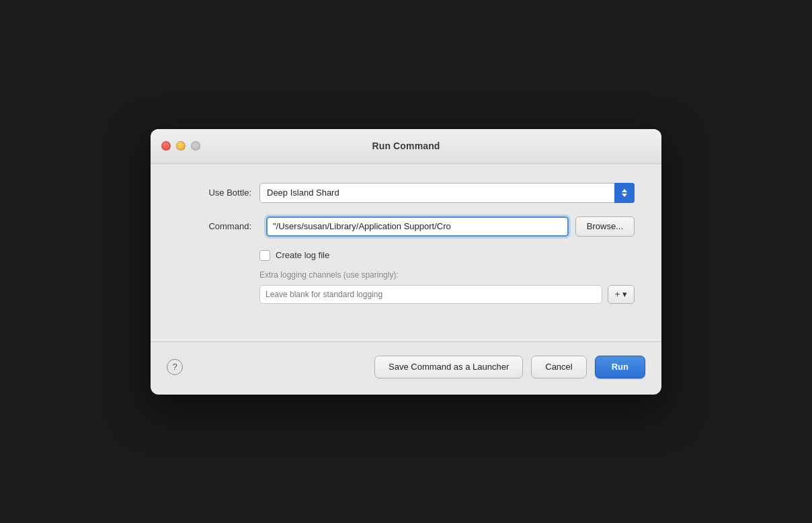  I want to click on save-launcher-button: Save Command as a Launcher, so click(449, 367).